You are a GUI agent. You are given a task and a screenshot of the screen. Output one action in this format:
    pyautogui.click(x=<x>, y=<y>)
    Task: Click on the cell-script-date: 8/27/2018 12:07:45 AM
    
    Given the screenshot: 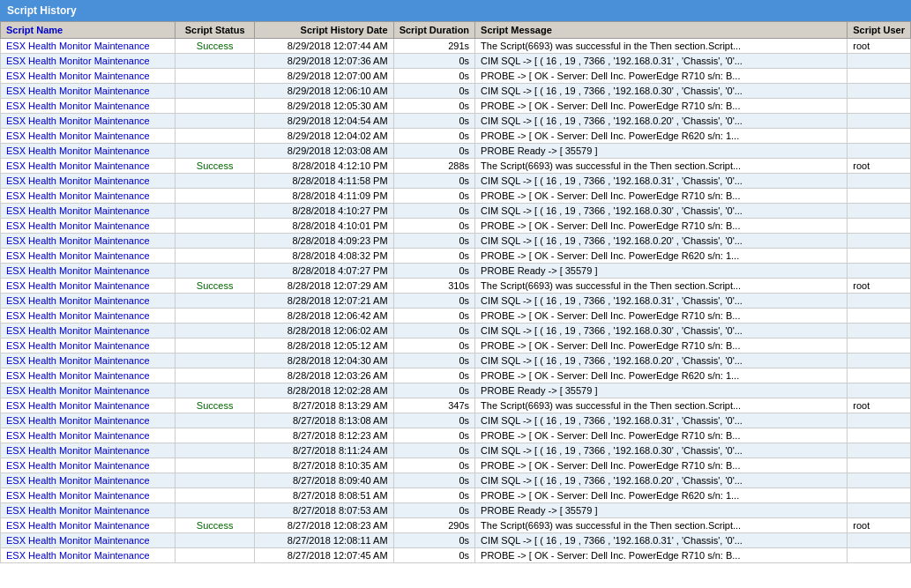 What is the action you would take?
    pyautogui.click(x=324, y=555)
    